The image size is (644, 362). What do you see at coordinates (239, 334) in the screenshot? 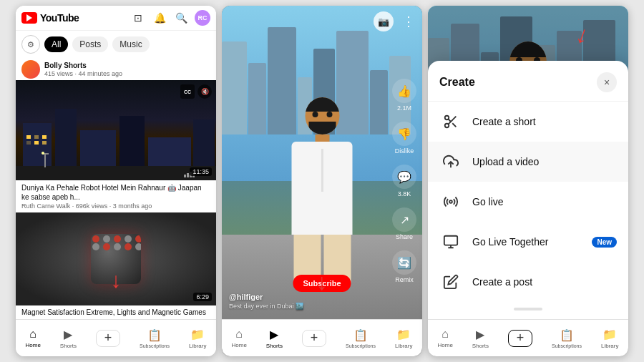
I see `home-icon-p2: ⌂` at bounding box center [239, 334].